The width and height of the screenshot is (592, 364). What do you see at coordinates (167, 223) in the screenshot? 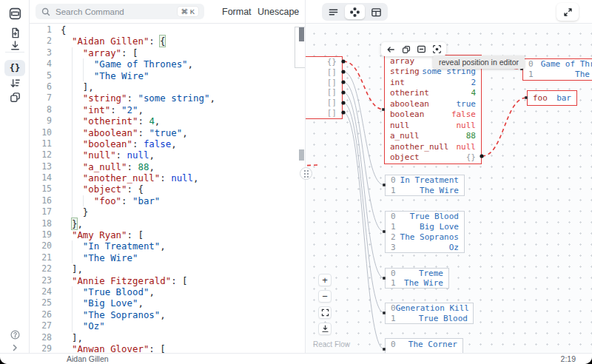
I see `editor-line: 18 },` at bounding box center [167, 223].